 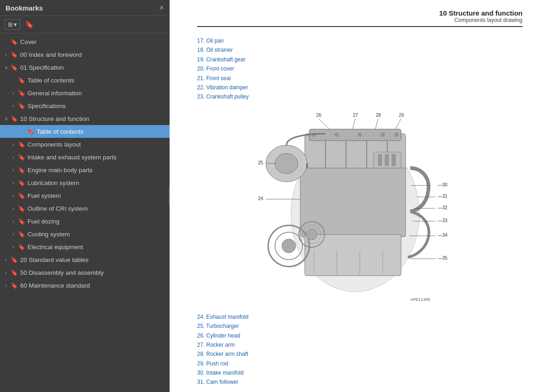 What do you see at coordinates (169, 196) in the screenshot?
I see `collapse-panel-button: ‹` at bounding box center [169, 196].